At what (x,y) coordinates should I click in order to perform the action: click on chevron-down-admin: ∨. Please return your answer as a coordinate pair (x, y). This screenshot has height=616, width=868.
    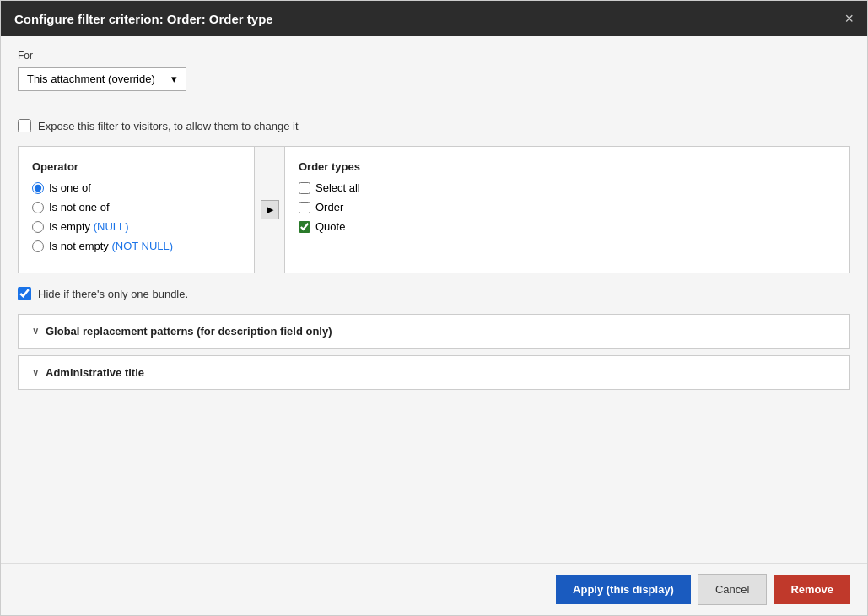
    Looking at the image, I should click on (35, 373).